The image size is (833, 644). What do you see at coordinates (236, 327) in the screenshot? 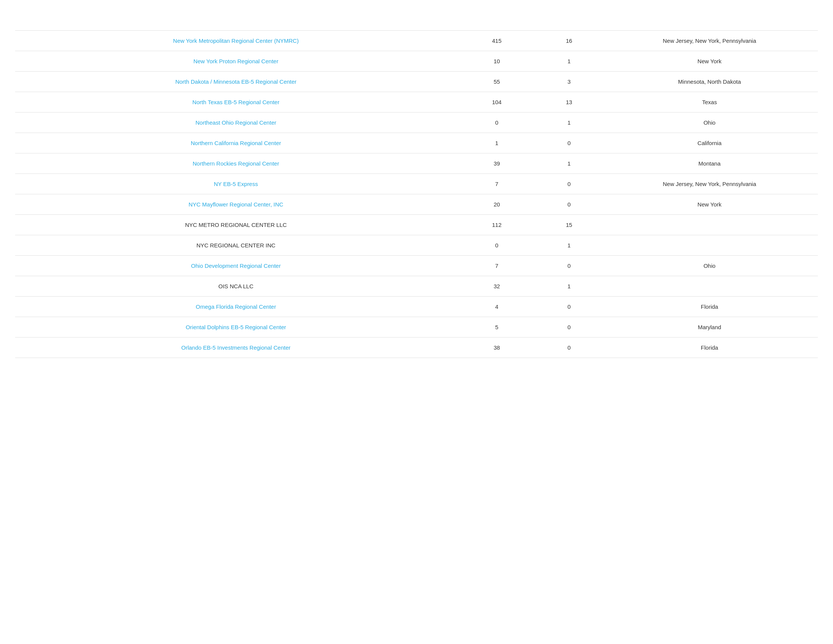
I see `center-name-link: Oriental Dolphins EB-5 Regional Center` at bounding box center [236, 327].